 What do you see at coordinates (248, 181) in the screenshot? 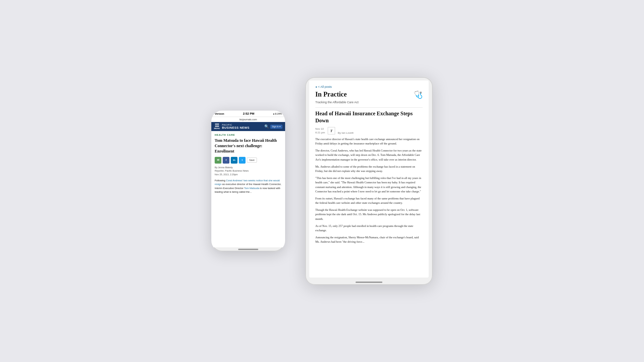
I see `phone-device: Verizon 2:52 PM ● $ 29% bizjournals.com …` at bounding box center [248, 181].